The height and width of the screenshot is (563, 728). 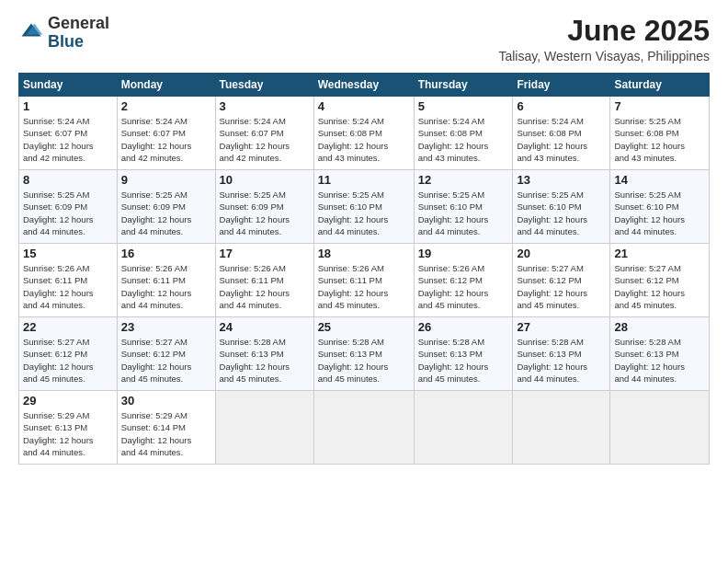 I want to click on logo-icon, so click(x=31, y=33).